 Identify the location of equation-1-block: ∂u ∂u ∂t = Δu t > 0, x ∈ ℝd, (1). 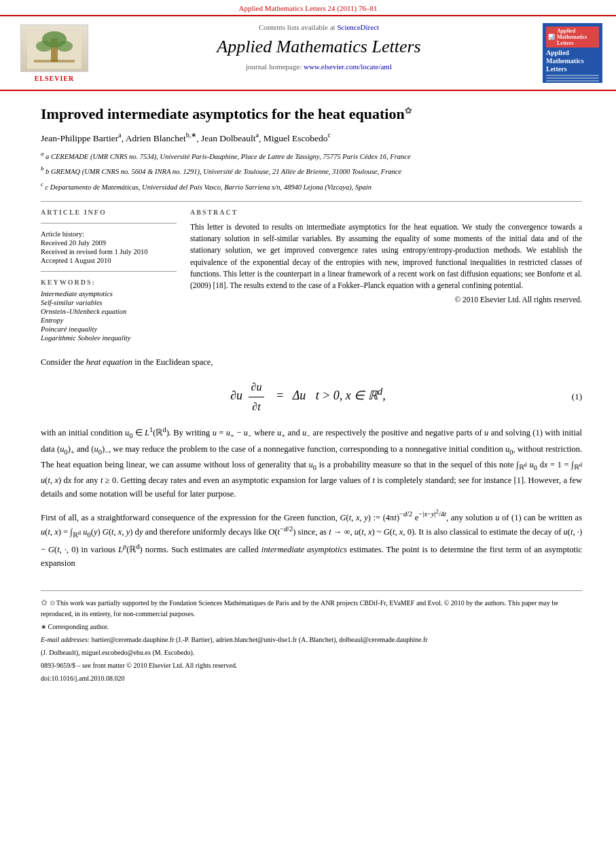
(311, 397).